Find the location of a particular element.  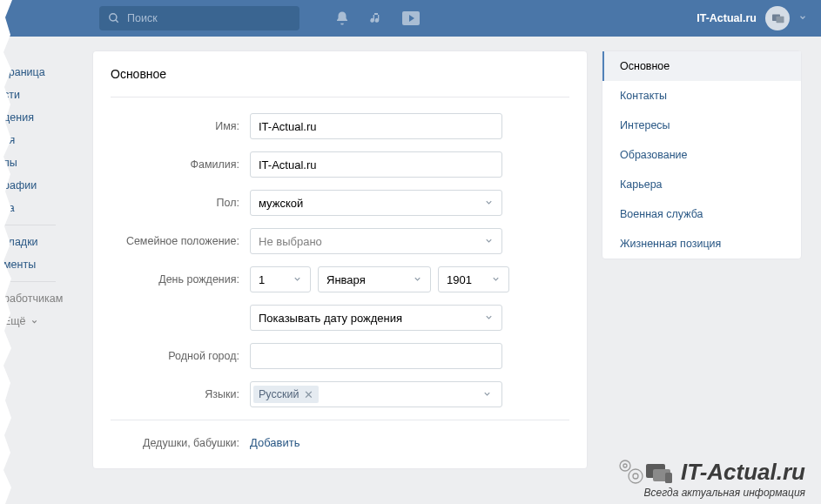

nav-item: сти is located at coordinates (41, 95).